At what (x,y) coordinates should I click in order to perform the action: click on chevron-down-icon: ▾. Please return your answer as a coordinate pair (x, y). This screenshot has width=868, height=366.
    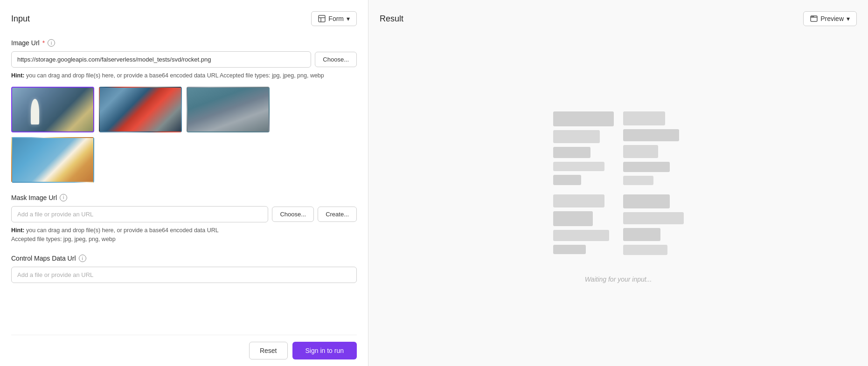
    Looking at the image, I should click on (348, 19).